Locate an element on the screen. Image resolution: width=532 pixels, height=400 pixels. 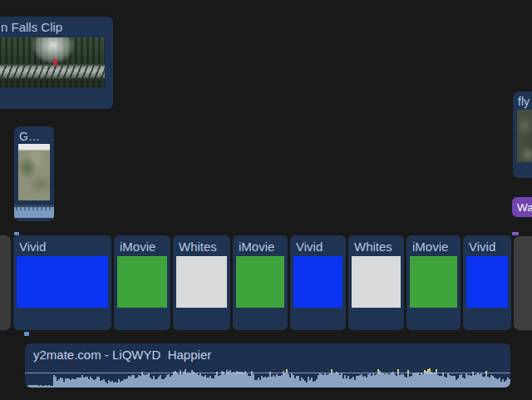
waveform-bar is located at coordinates (510, 383).